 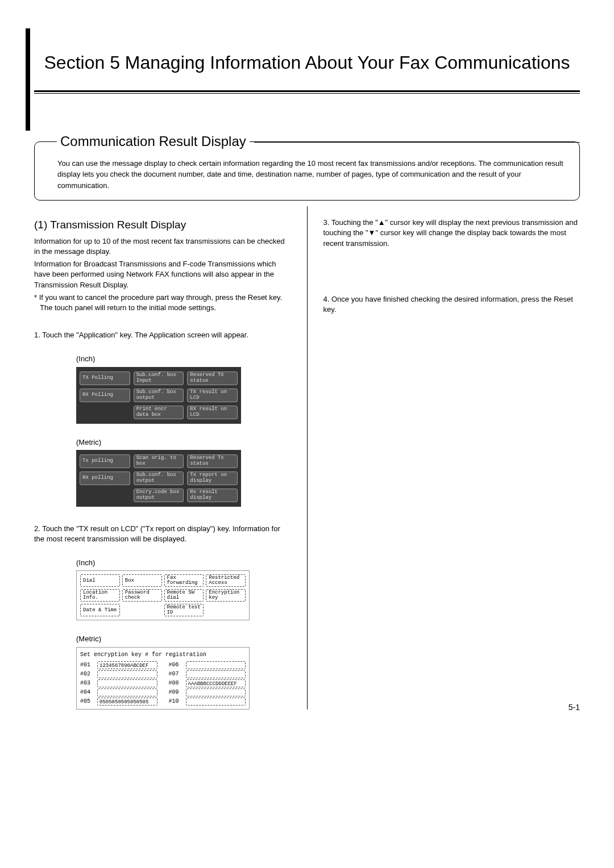 I want to click on res-panel-inch: Dial Box Fax forwarding Restricted Acces…, so click(x=163, y=595).